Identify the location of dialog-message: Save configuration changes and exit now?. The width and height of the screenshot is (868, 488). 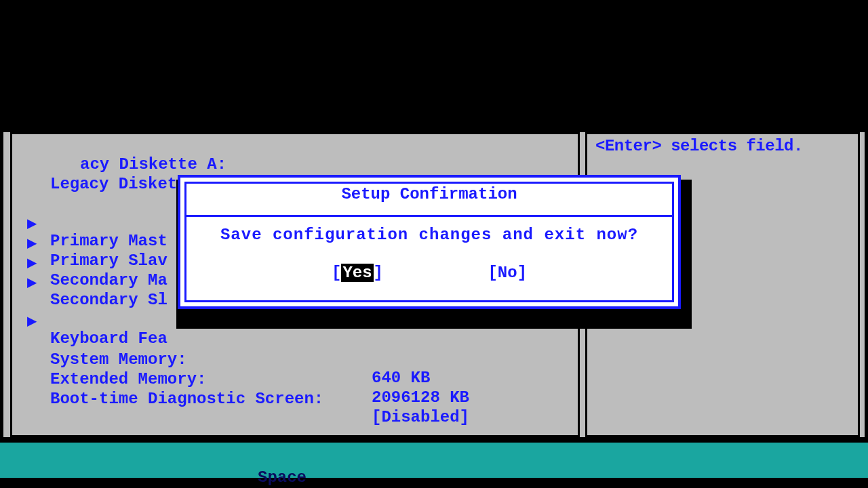
(429, 235).